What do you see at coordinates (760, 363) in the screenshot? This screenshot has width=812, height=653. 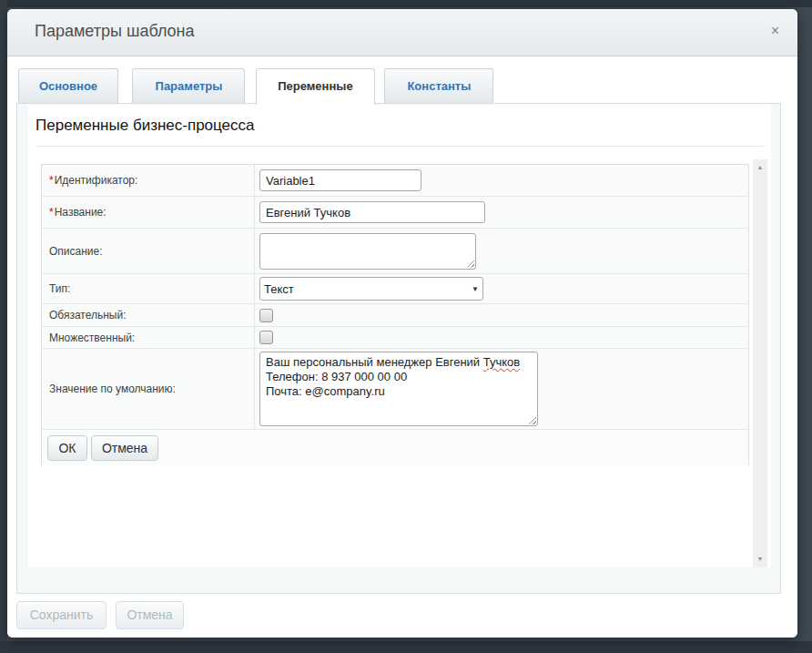 I see `vertical-scrollbar: ▲ ▼` at bounding box center [760, 363].